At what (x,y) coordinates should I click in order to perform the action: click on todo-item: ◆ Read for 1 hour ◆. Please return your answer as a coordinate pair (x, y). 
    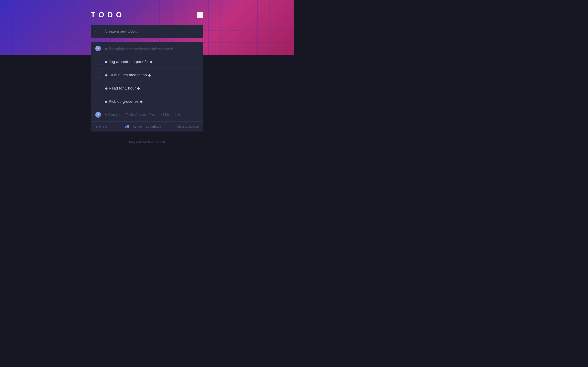
    Looking at the image, I should click on (147, 88).